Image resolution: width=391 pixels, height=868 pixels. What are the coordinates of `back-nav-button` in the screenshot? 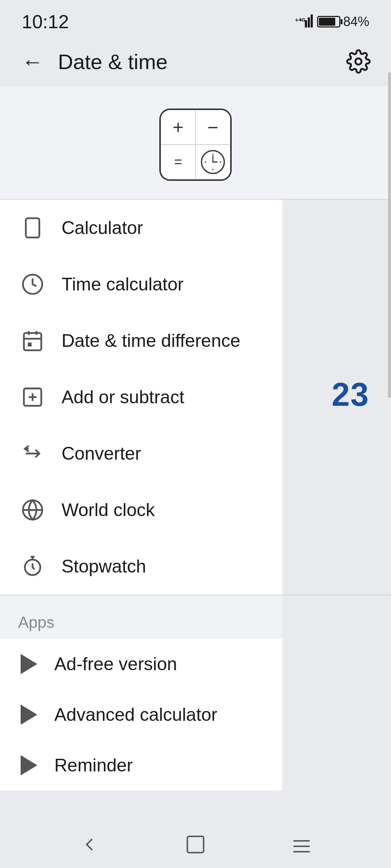 It's located at (89, 844).